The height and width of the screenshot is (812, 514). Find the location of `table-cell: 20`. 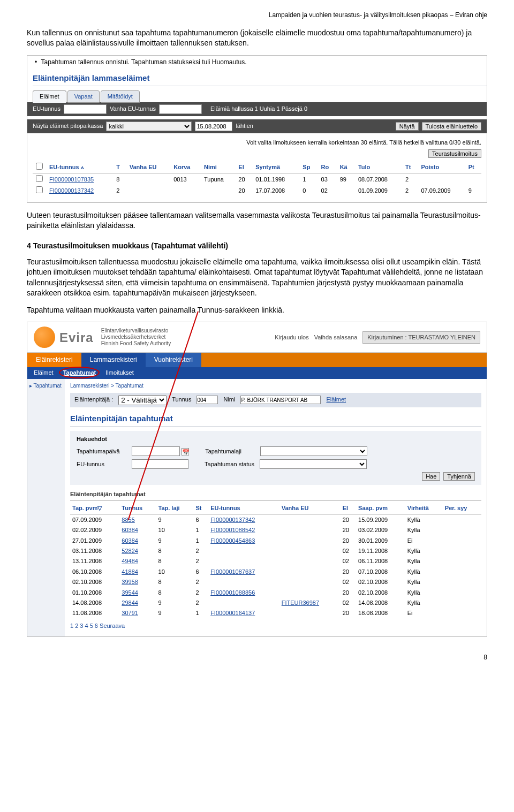

table-cell: 20 is located at coordinates (348, 593).